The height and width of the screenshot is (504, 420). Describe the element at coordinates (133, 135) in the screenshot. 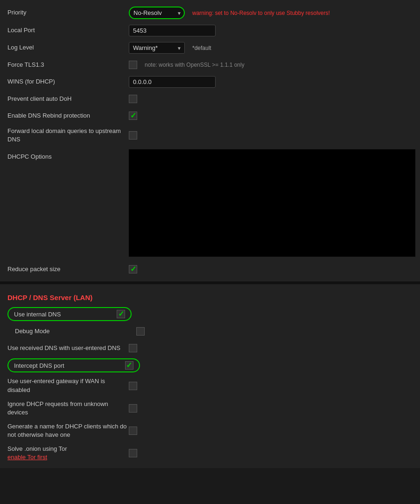

I see `forward-local-control` at that location.